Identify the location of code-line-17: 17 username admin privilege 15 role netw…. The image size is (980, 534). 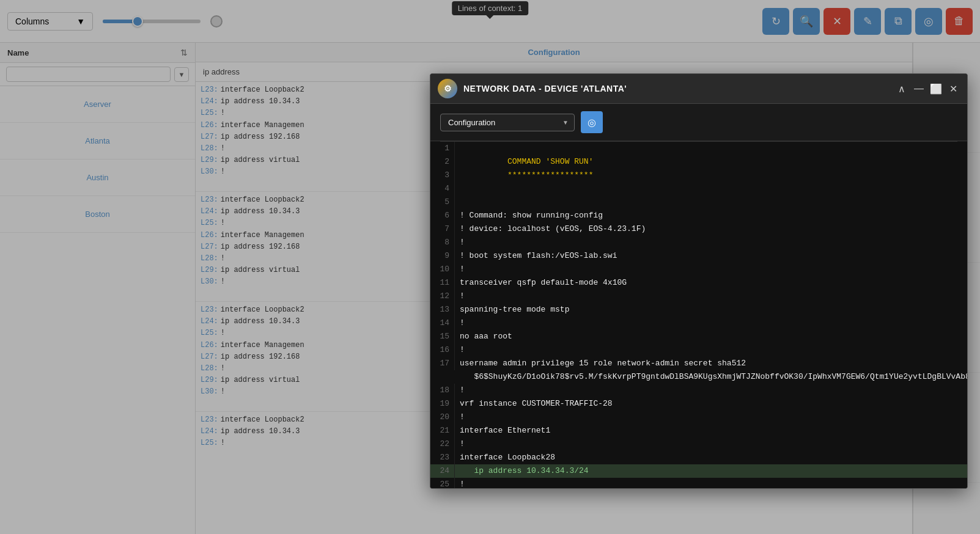
(699, 364).